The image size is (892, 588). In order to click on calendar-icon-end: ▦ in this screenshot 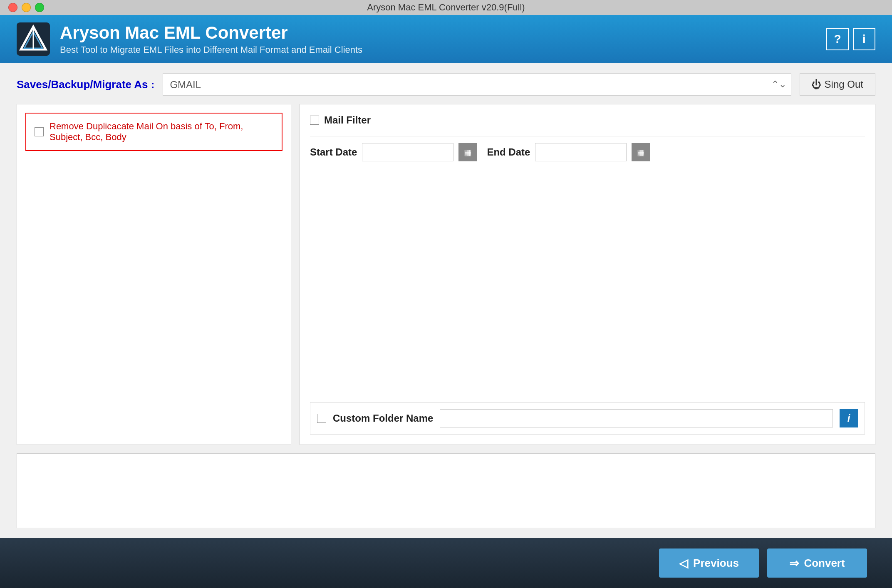, I will do `click(641, 152)`.